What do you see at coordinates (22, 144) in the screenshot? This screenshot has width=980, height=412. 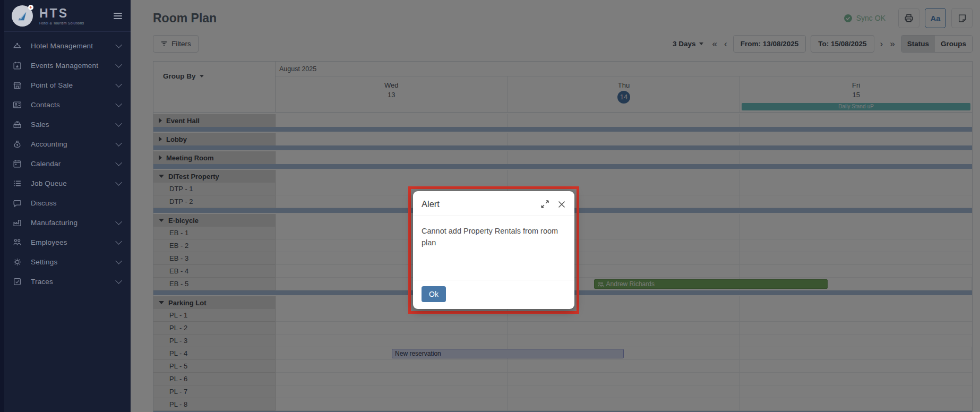 I see `money-bag-icon` at bounding box center [22, 144].